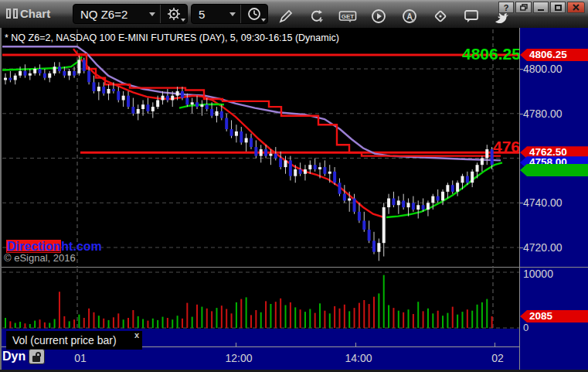 The image size is (588, 372). Describe the element at coordinates (74, 340) in the screenshot. I see `volume-study-tab: Vol (current price bar) x` at that location.